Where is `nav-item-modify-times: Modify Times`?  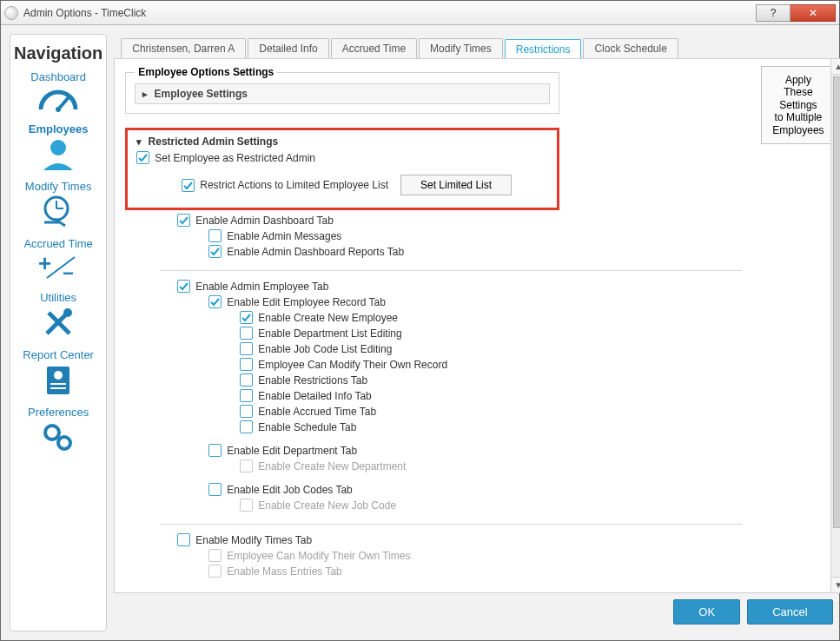
nav-item-modify-times: Modify Times is located at coordinates (58, 206).